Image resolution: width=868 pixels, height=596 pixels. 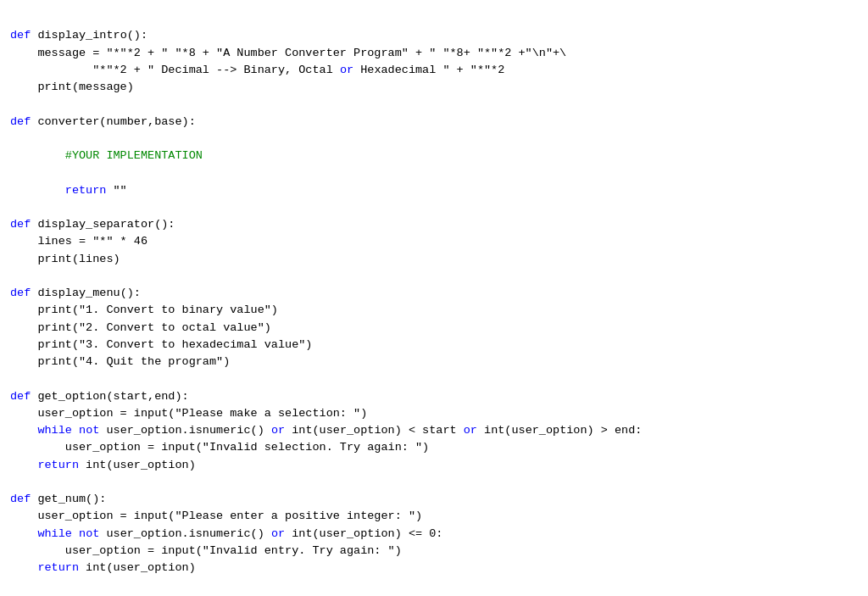 What do you see at coordinates (434, 551) in the screenshot?
I see `code-line: user_option = input("Invalid entry. Try …` at bounding box center [434, 551].